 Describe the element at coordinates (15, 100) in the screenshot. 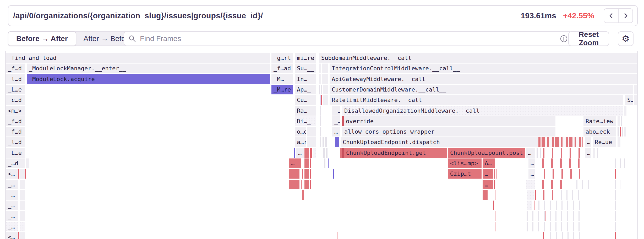

I see `flame-frame: _c…d` at that location.